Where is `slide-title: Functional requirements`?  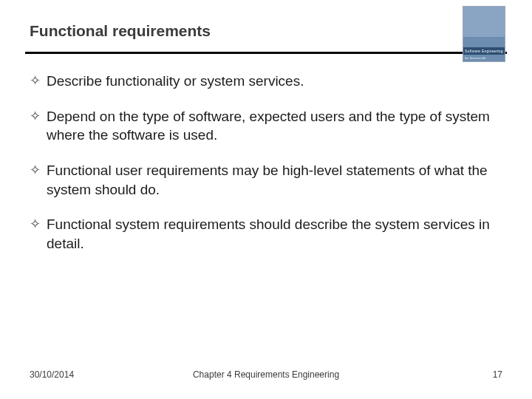 slide-title: Functional requirements is located at coordinates (266, 31).